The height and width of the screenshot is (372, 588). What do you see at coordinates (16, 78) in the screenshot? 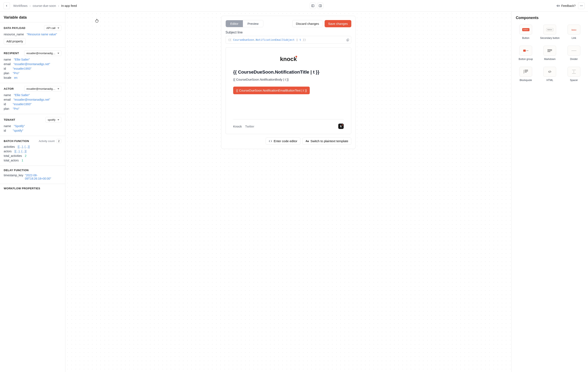
I see `data-val: en` at bounding box center [16, 78].